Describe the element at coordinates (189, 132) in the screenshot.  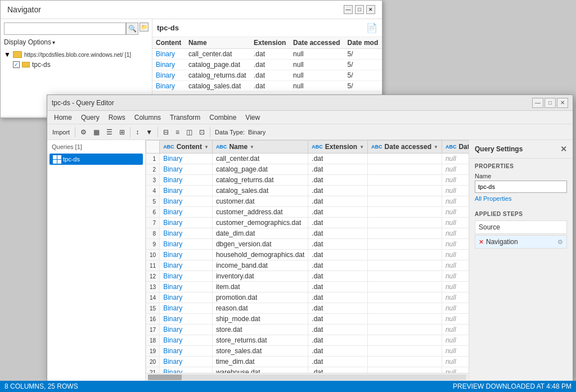
I see `tb-keep-btn: ◫` at that location.